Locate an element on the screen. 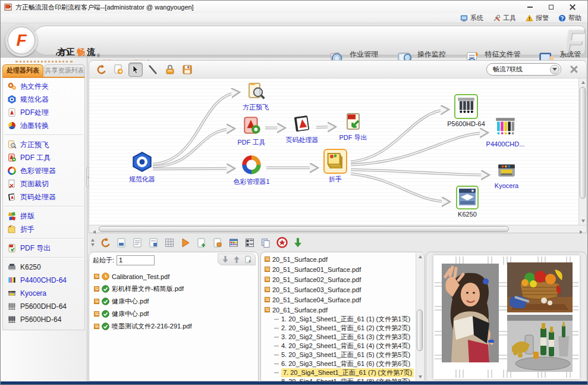 Image resolution: width=588 pixels, height=385 pixels. node-pdf-export: PDF 导出 is located at coordinates (353, 127).